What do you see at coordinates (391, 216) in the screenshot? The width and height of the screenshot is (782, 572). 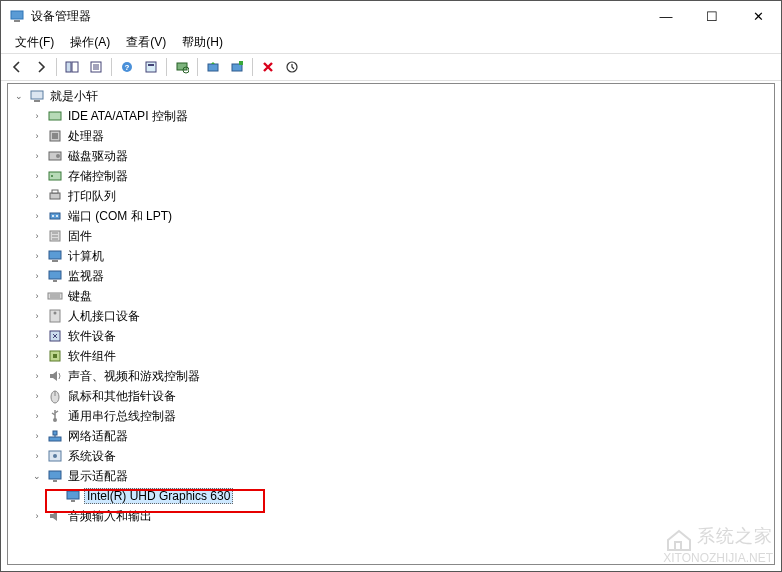 I see `tree-node: ›端口 (COM 和 LPT)` at bounding box center [391, 216].